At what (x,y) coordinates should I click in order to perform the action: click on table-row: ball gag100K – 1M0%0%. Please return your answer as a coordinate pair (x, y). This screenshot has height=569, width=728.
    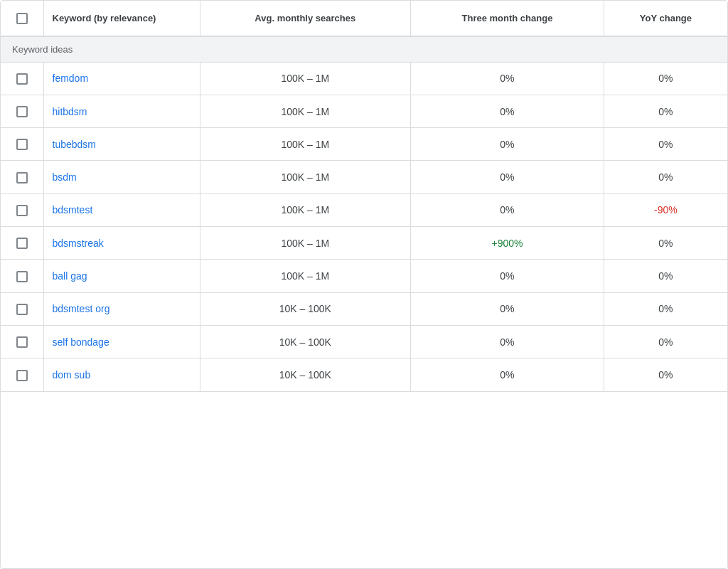
    Looking at the image, I should click on (364, 276).